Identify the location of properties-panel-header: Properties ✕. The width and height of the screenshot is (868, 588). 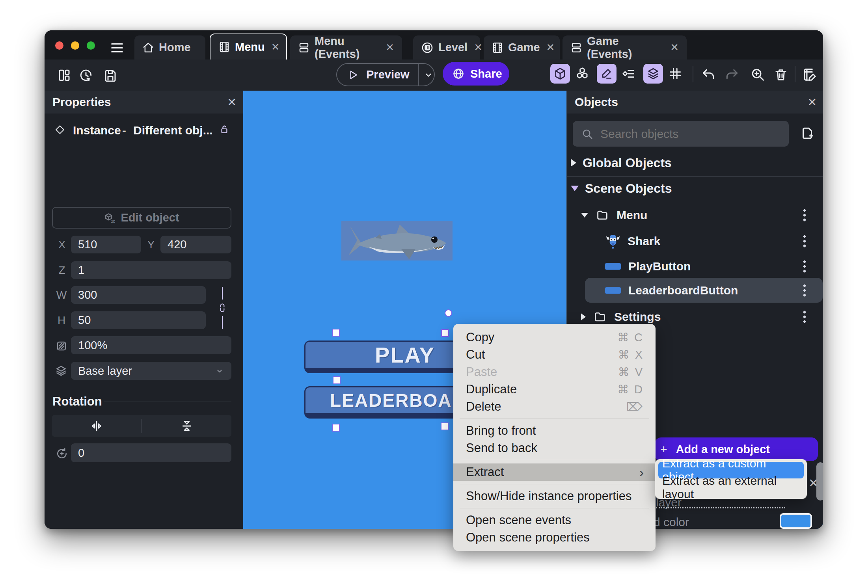
(143, 102).